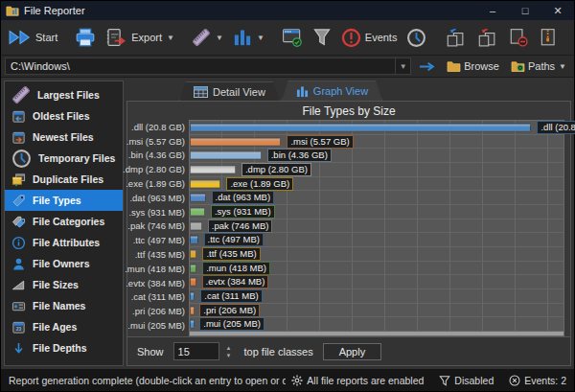 The width and height of the screenshot is (575, 392). What do you see at coordinates (63, 158) in the screenshot?
I see `sidebar-item-temporary-files: Temporary Files` at bounding box center [63, 158].